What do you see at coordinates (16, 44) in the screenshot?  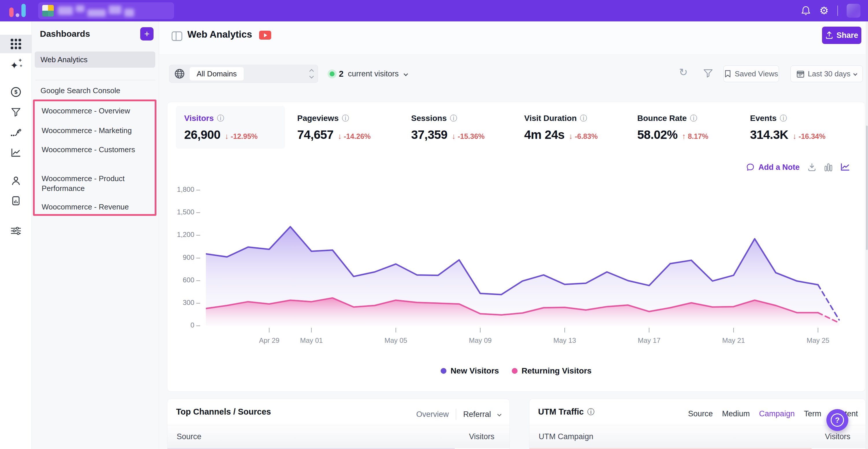 I see `rail-dashboards-icon` at bounding box center [16, 44].